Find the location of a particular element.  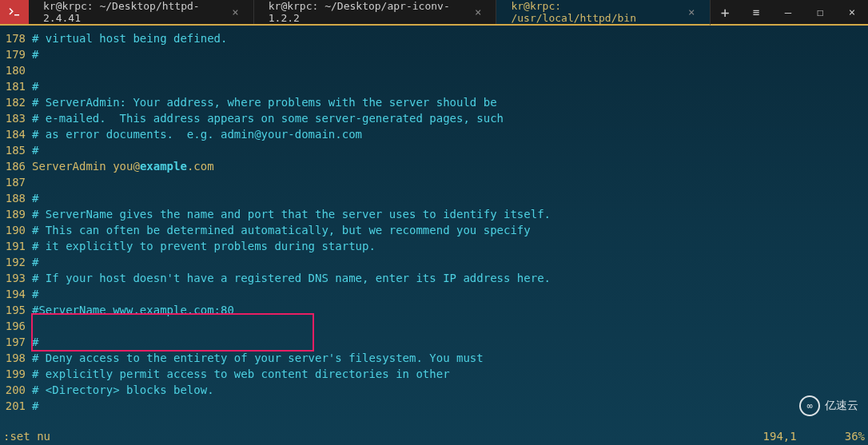

code-line: # Deny access to the entirety of your se… is located at coordinates (450, 358).